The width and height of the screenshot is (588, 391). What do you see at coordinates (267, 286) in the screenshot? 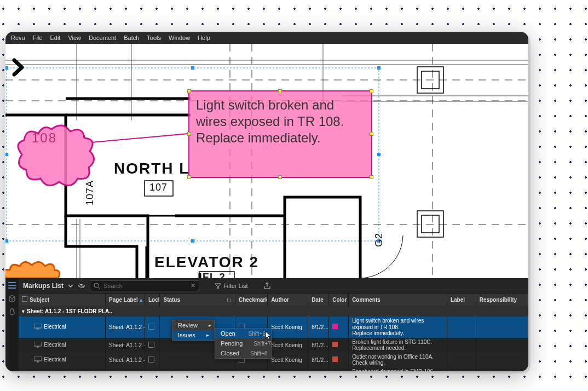
I see `export-icon` at bounding box center [267, 286].